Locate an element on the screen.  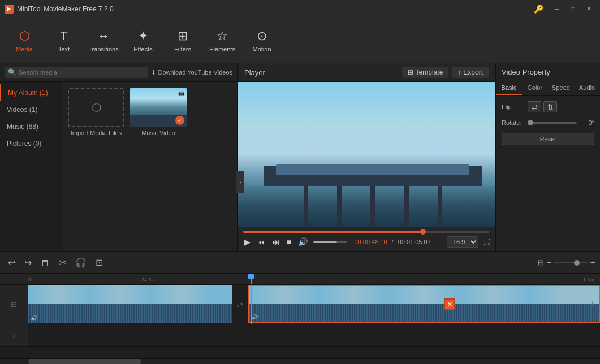
toolbar-transitions: ↔ Transitions is located at coordinates (103, 41).